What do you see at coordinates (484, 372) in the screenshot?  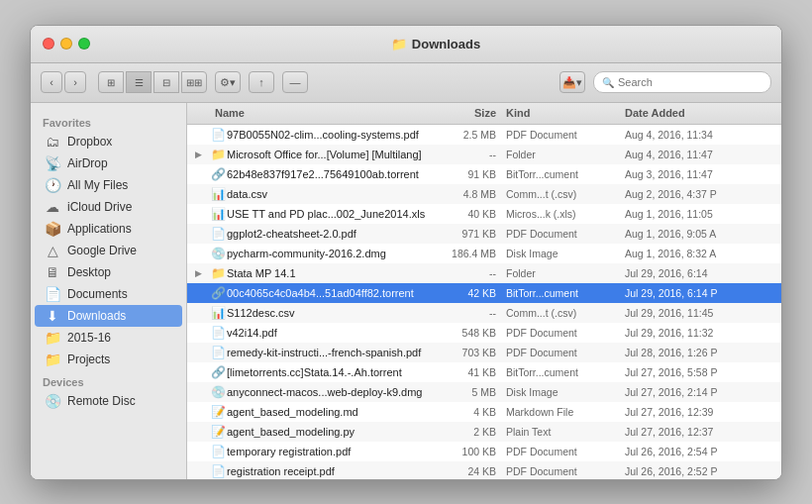 I see `table-row: 🔗 [limetorrents.cc]Stata.14.-.Ah.torrent…` at bounding box center [484, 372].